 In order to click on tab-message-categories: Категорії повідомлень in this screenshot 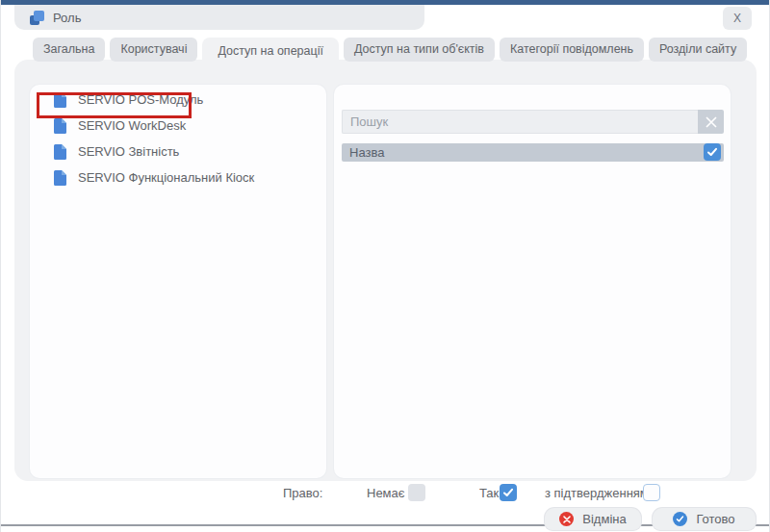, I will do `click(572, 50)`.